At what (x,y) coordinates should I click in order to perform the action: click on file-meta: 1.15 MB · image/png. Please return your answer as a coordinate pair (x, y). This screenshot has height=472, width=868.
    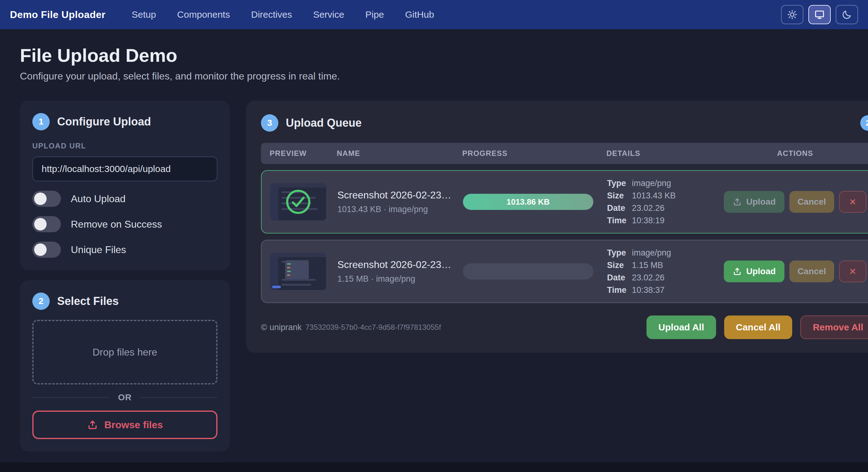
    Looking at the image, I should click on (395, 279).